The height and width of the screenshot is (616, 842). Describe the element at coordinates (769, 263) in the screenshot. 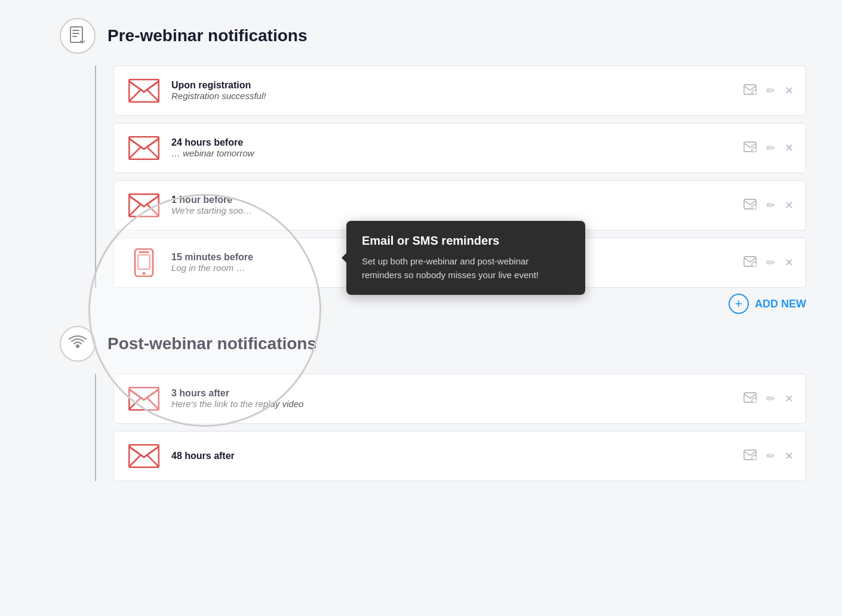

I see `card-actions-4: ✏ ✕` at that location.